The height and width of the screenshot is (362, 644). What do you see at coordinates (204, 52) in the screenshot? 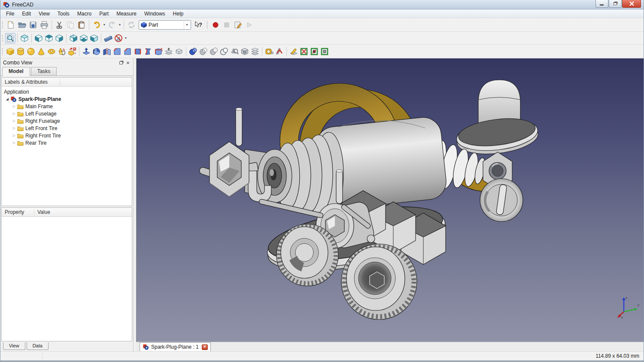
I see `boolean-common-button` at bounding box center [204, 52].